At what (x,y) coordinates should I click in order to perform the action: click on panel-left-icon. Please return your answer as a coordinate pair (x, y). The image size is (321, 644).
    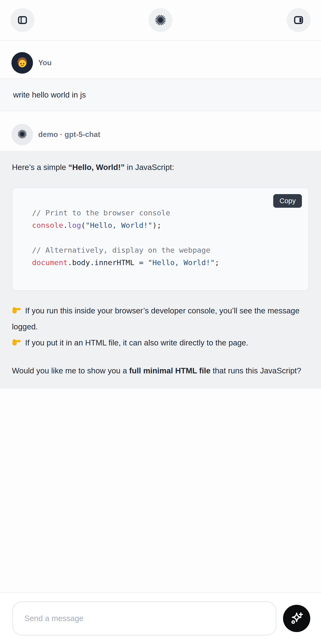
    Looking at the image, I should click on (22, 20).